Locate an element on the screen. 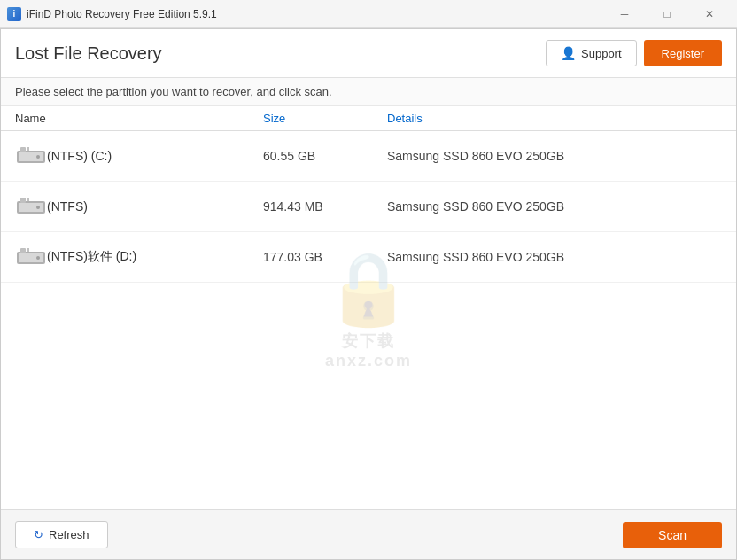  info-message: Please select the partition you want to … is located at coordinates (174, 92).